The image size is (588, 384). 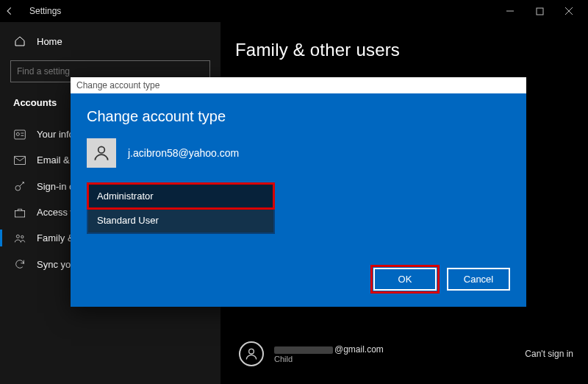 What do you see at coordinates (329, 354) in the screenshot?
I see `account-info: @gmail.com Child` at bounding box center [329, 354].